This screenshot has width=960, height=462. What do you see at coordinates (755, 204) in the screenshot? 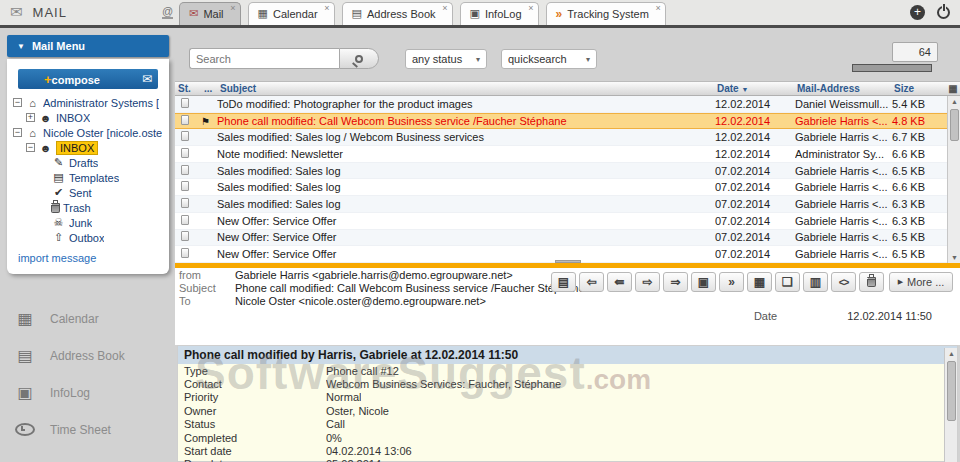
I see `row-date: 07.02.2014` at bounding box center [755, 204].